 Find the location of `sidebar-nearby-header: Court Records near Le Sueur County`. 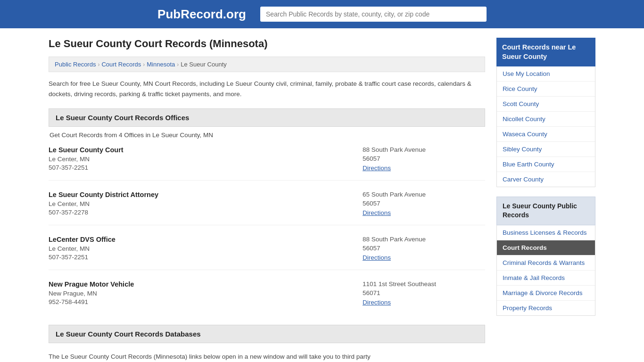

sidebar-nearby-header: Court Records near Le Sueur County is located at coordinates (546, 52).